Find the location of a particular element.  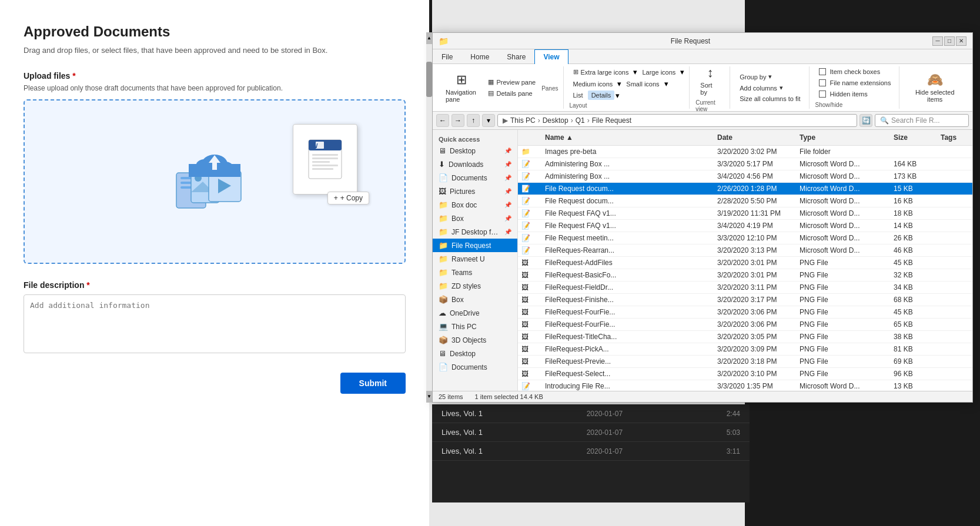

table-row: 📝 File Request FAQ v1... 3/19/2020 11:31… is located at coordinates (745, 214).